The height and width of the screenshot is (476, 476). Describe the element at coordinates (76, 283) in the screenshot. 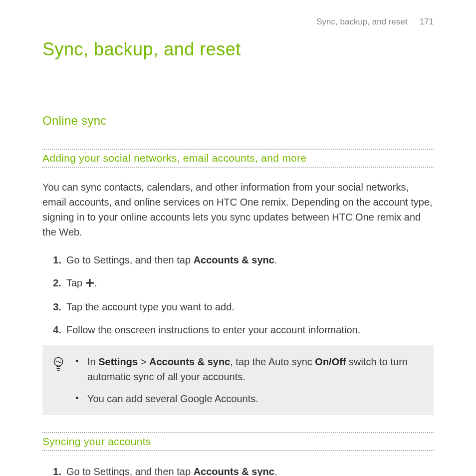

I see `step-text: Tap` at that location.